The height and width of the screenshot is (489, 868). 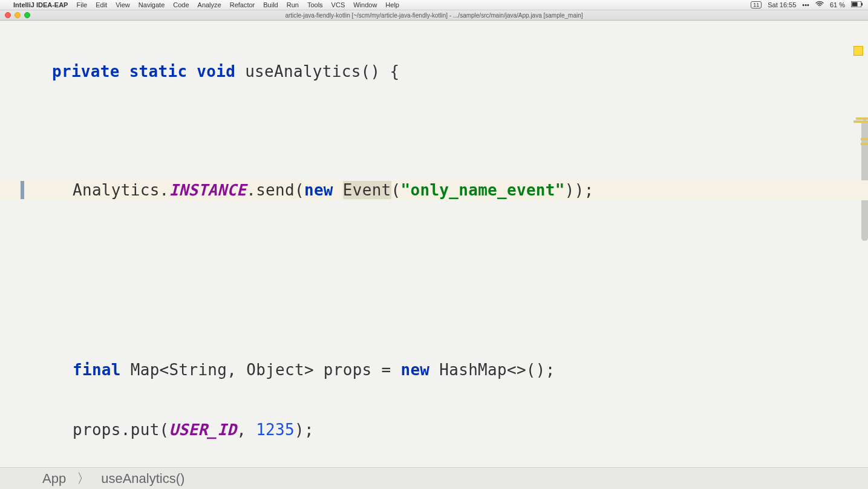 What do you see at coordinates (820, 5) in the screenshot?
I see `wifi-icon` at bounding box center [820, 5].